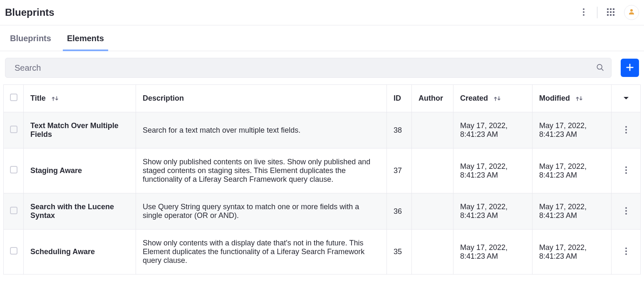 This screenshot has width=644, height=287. I want to click on table-row: Search with the Lucene Syntax Use Query …, so click(322, 211).